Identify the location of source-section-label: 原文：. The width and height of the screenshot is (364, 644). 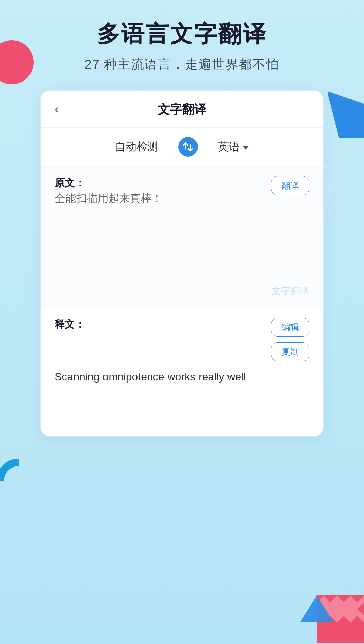
(70, 183).